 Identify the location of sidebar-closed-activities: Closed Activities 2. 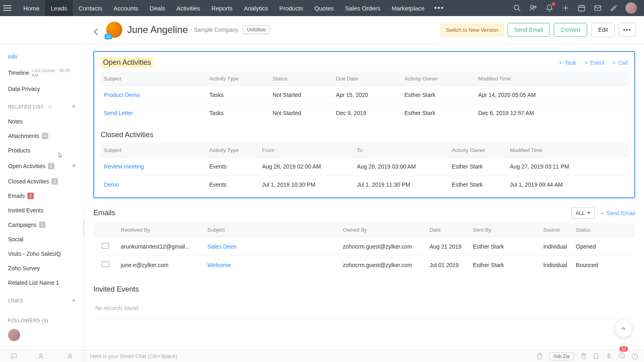
(42, 181).